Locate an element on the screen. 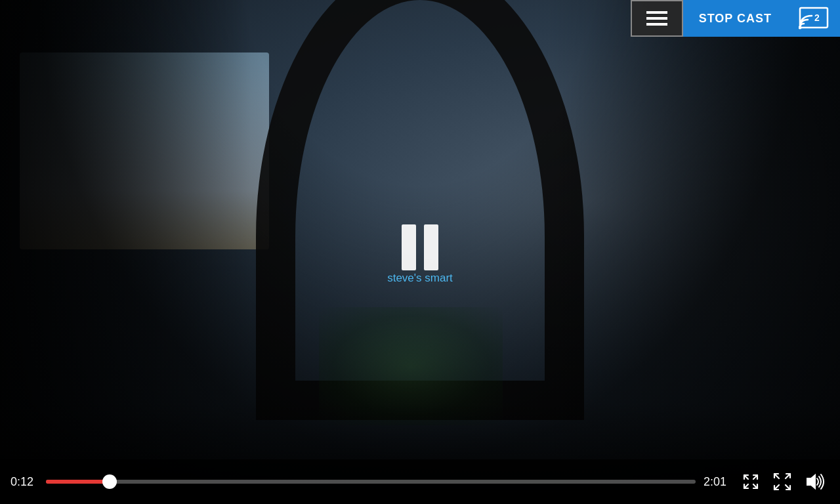 This screenshot has width=840, height=504. menu-button is located at coordinates (657, 18).